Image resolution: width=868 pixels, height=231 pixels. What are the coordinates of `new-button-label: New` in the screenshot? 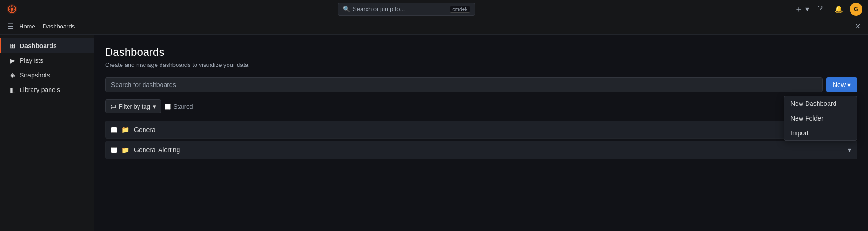 It's located at (839, 85).